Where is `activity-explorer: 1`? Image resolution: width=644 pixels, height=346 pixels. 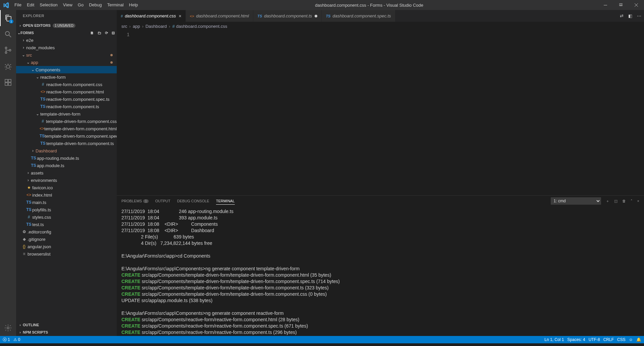 activity-explorer: 1 is located at coordinates (8, 18).